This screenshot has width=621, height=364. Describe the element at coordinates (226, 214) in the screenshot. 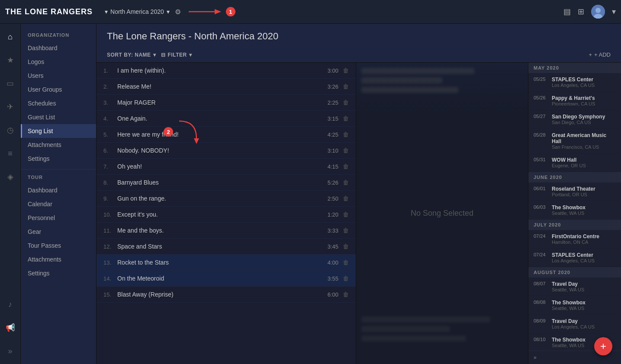

I see `song-row: 10. Except it's you. 1:20 🗑` at that location.